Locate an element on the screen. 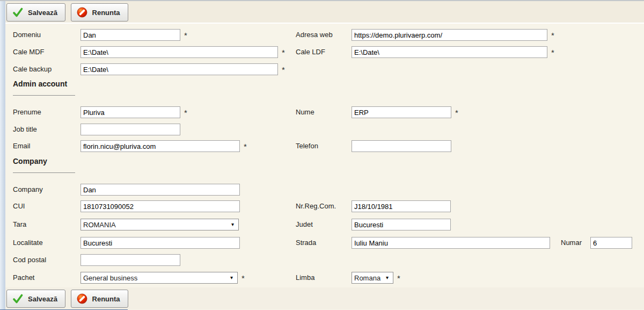  nr-reg-com-label: Nr.Reg.Com. is located at coordinates (316, 206).